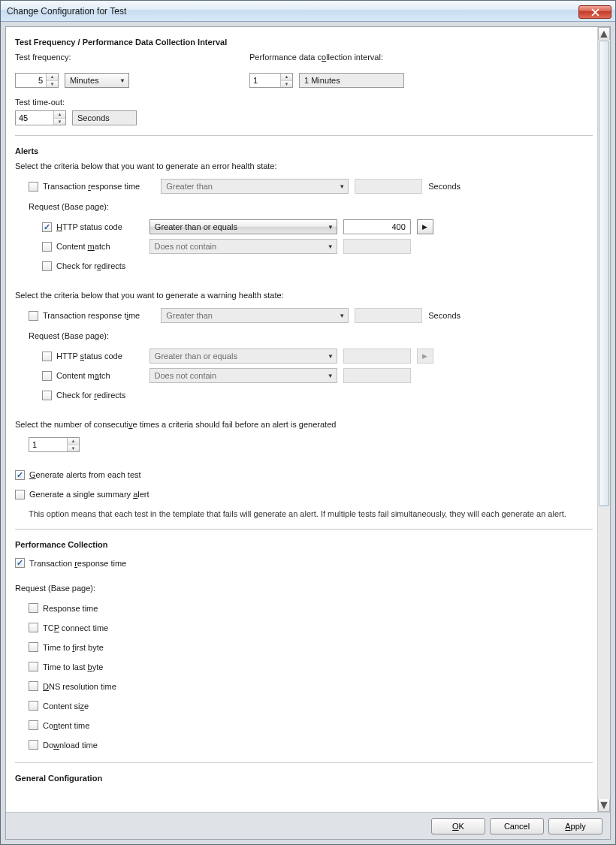 The image size is (616, 845). Describe the element at coordinates (303, 588) in the screenshot. I see `perf-req-label: Request (Base page):` at that location.